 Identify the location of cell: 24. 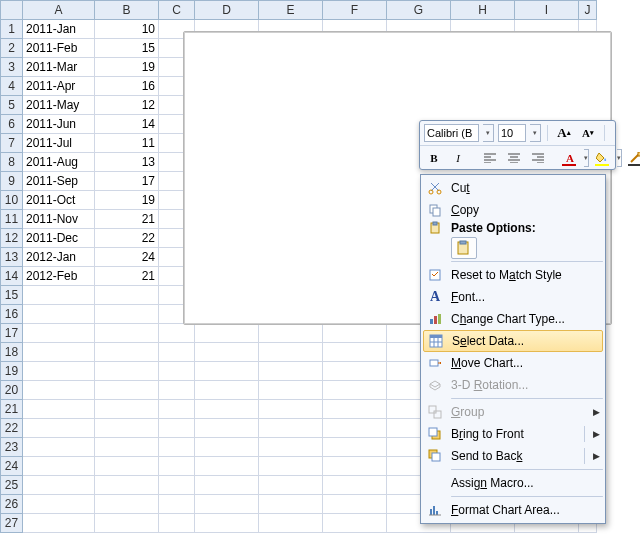
(127, 258).